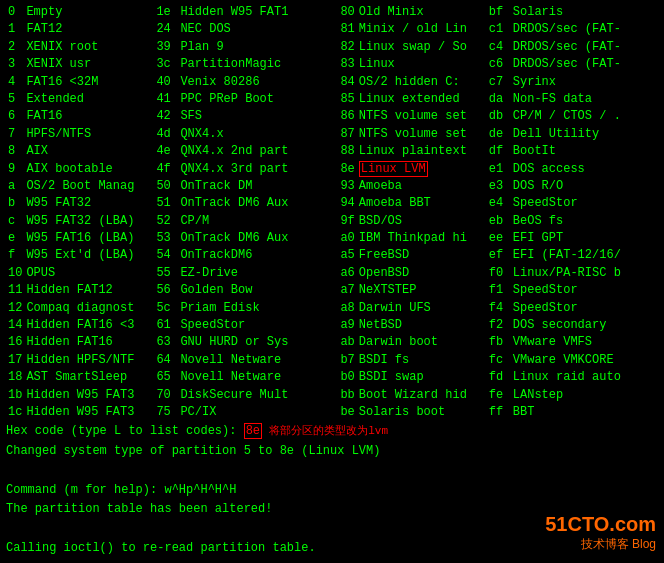 This screenshot has width=664, height=563. I want to click on col-hex: 56, so click(166, 290).